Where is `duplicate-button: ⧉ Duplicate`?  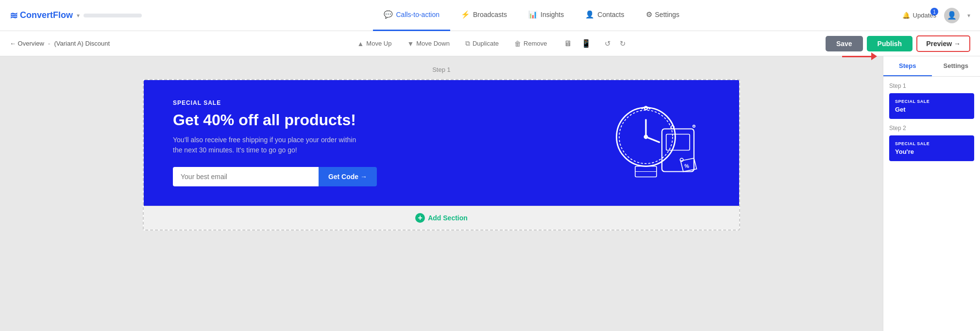 duplicate-button: ⧉ Duplicate is located at coordinates (482, 44).